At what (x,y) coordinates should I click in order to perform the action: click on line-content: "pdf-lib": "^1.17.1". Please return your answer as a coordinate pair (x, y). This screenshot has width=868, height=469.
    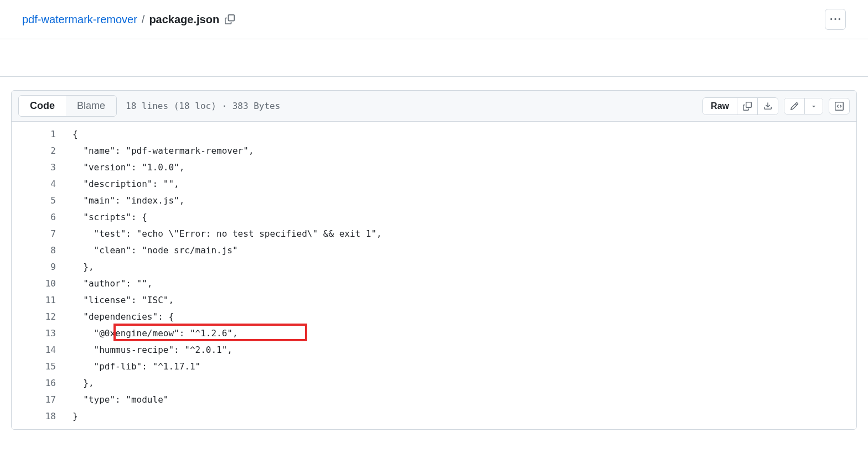
    Looking at the image, I should click on (464, 367).